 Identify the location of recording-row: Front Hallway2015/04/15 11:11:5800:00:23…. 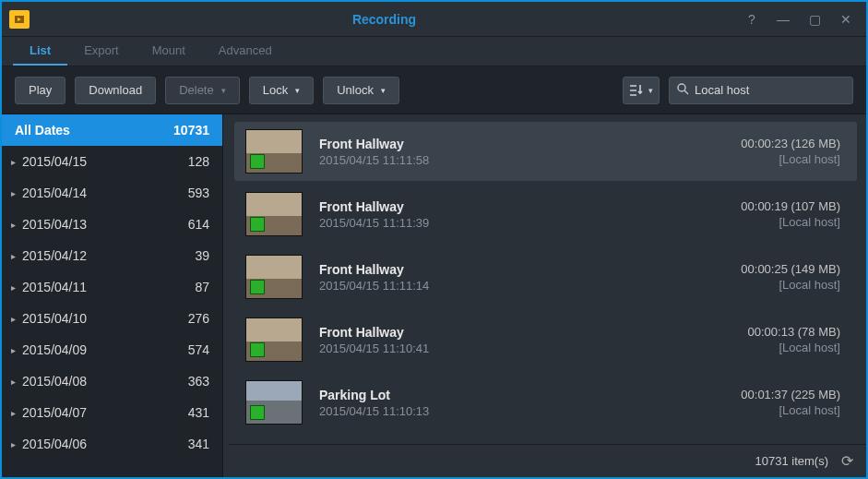
(546, 151).